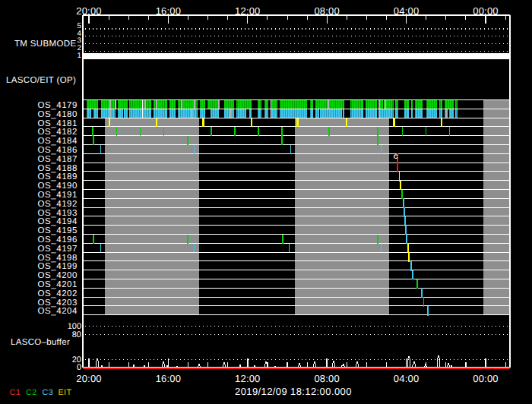 The image size is (532, 404). Describe the element at coordinates (79, 368) in the screenshot. I see `svg-text: 0` at that location.